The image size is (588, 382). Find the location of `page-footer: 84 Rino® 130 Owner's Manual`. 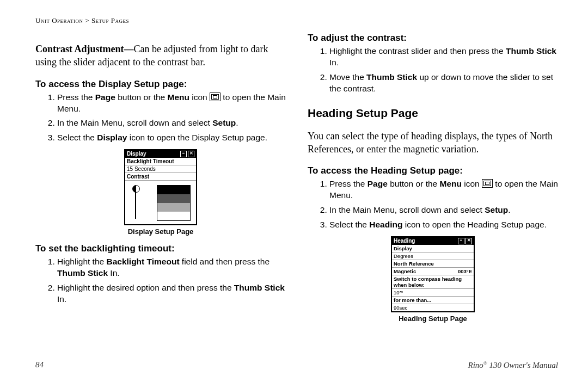

page-footer: 84 Rino® 130 Owner's Manual is located at coordinates (297, 365).